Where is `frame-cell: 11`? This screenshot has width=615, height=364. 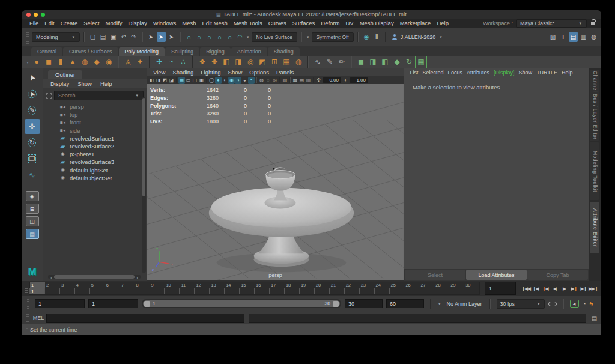 frame-cell: 11 is located at coordinates (37, 288).